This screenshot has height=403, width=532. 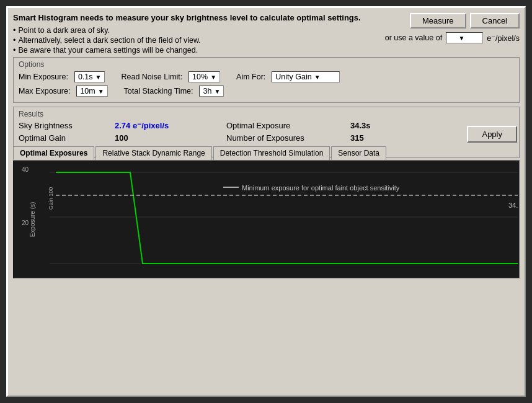 I want to click on max-exposure-dropdown: 10m▼, so click(x=92, y=91).